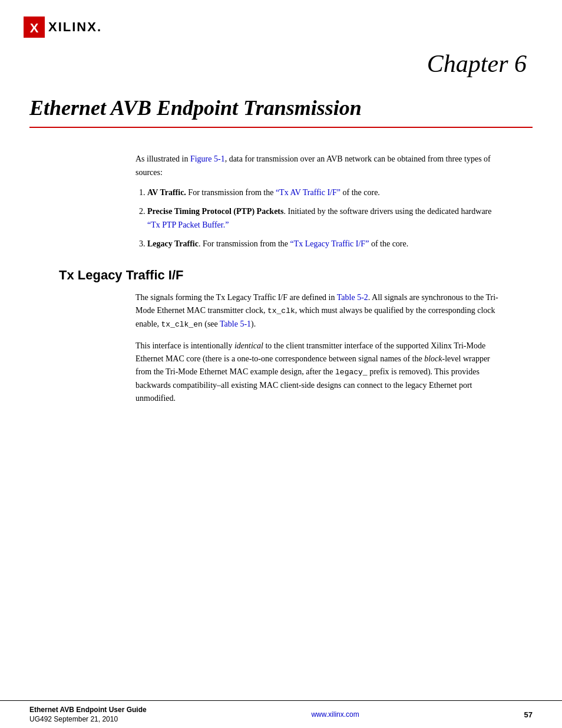 This screenshot has width=562, height=728. I want to click on tx-av-traffic-link: “Tx AV Traffic I/F”, so click(308, 192).